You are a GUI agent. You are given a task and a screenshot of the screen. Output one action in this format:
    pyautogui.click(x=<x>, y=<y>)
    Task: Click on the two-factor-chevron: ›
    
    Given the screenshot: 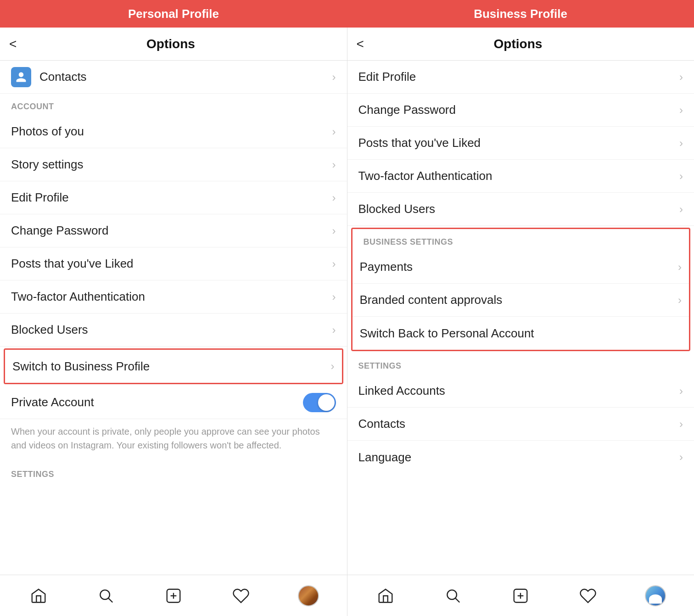 What is the action you would take?
    pyautogui.click(x=334, y=297)
    